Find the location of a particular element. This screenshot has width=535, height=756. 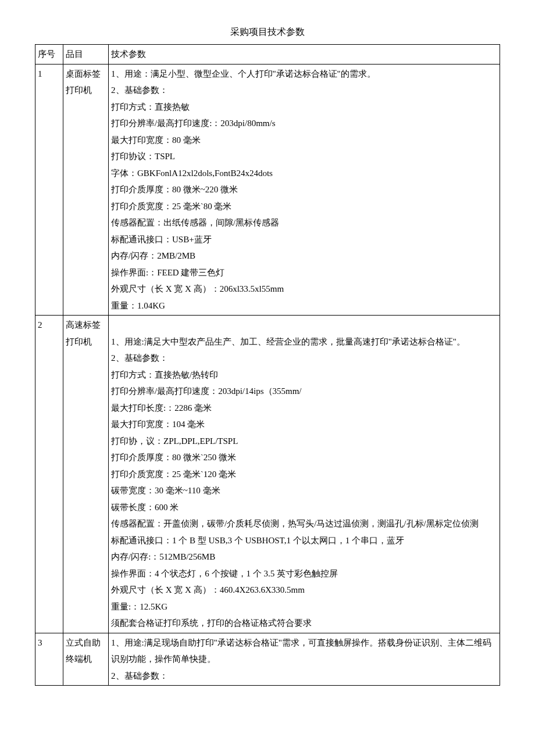

cell-item: 立式自助终端机 is located at coordinates (86, 659).